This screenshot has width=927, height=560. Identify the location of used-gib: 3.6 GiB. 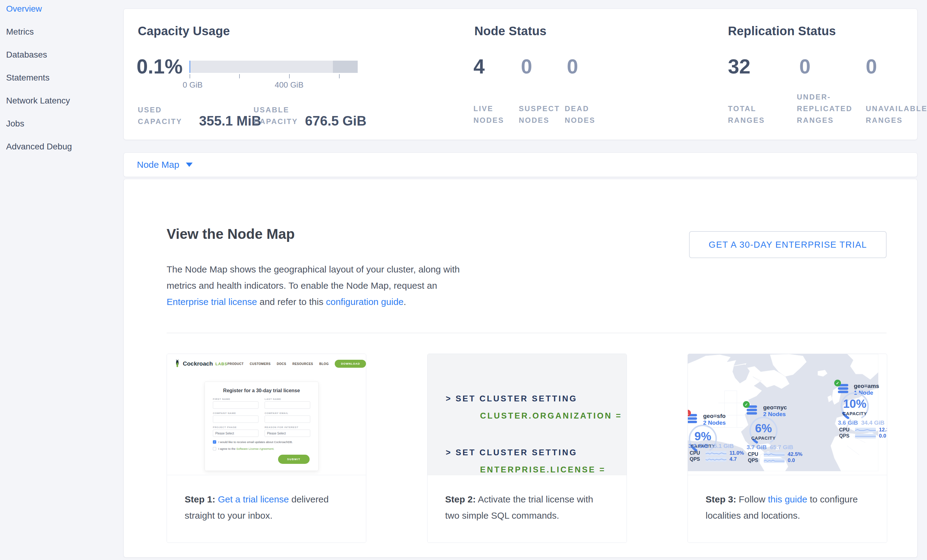
(848, 423).